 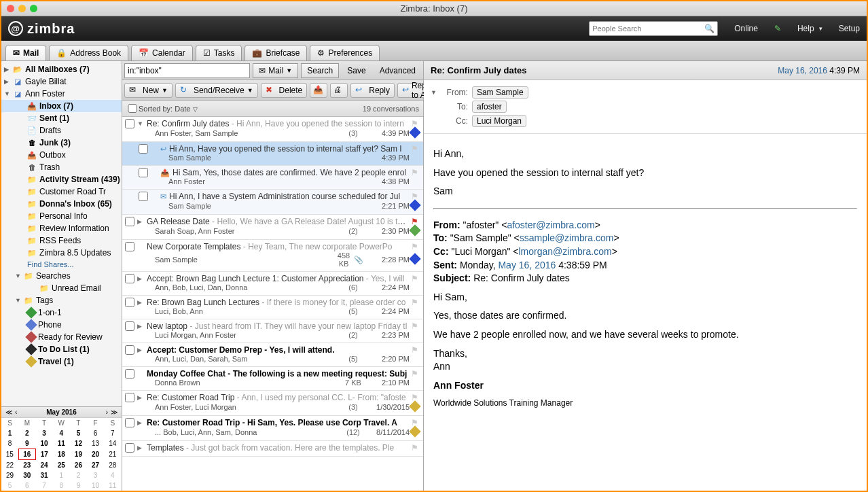 What do you see at coordinates (79, 455) in the screenshot?
I see `cal-day: 19` at bounding box center [79, 455].